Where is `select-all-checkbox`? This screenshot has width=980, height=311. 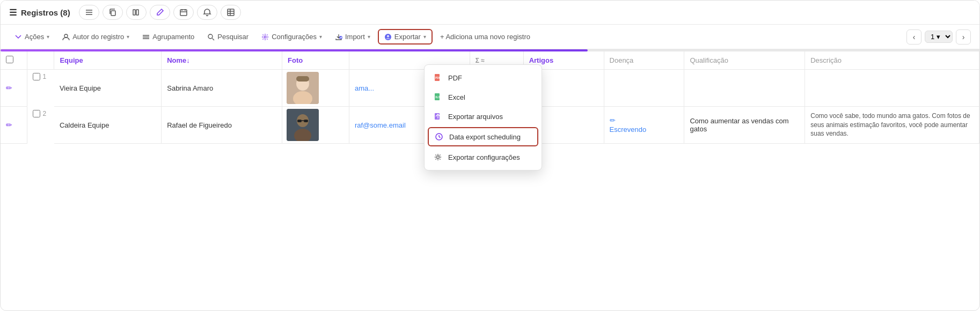
select-all-checkbox is located at coordinates (10, 60).